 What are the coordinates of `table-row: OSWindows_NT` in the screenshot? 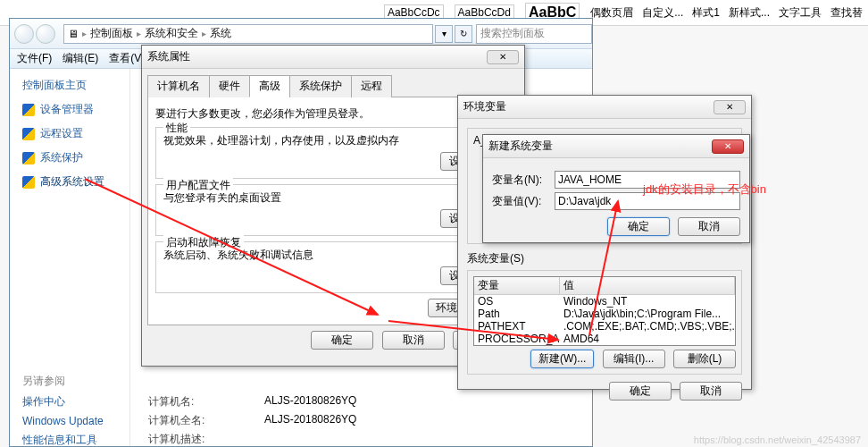 It's located at (605, 301).